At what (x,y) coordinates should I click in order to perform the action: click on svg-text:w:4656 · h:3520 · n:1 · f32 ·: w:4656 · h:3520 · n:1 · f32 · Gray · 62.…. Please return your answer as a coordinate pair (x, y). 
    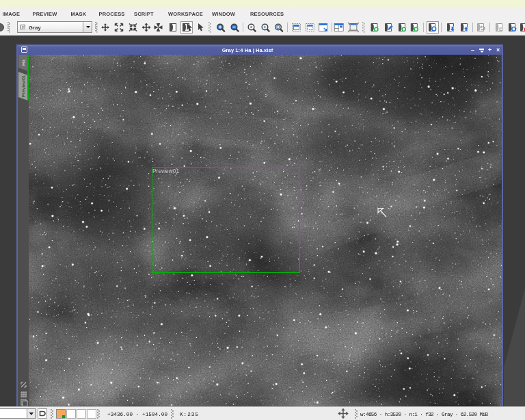
    Looking at the image, I should click on (424, 415).